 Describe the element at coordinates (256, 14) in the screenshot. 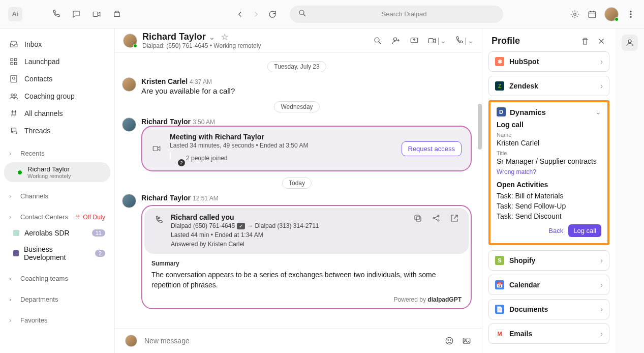

I see `forward-icon` at that location.